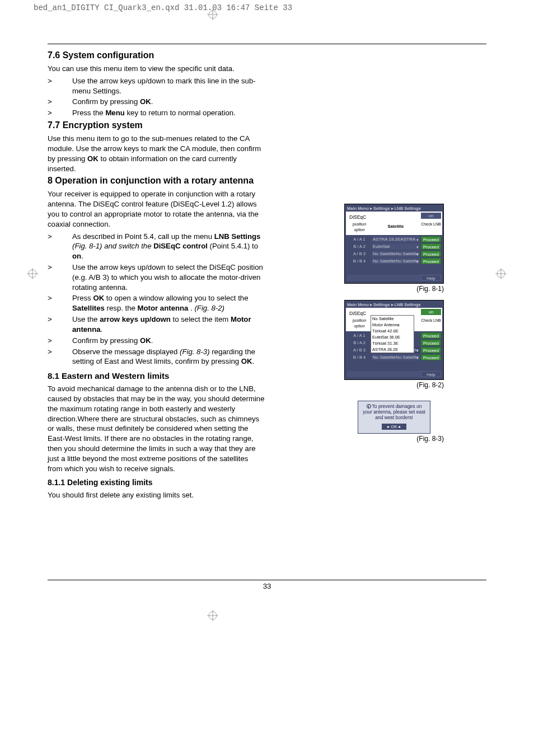 The height and width of the screenshot is (756, 534). I want to click on fig1-hd-position: position option, so click(359, 227).